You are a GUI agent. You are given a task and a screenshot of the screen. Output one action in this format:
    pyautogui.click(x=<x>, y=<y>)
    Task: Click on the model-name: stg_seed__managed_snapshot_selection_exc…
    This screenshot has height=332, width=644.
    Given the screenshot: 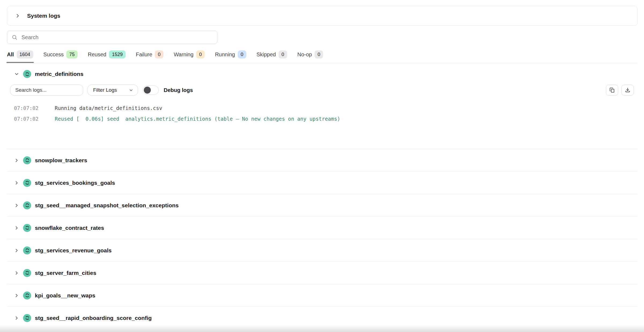 What is the action you would take?
    pyautogui.click(x=107, y=205)
    